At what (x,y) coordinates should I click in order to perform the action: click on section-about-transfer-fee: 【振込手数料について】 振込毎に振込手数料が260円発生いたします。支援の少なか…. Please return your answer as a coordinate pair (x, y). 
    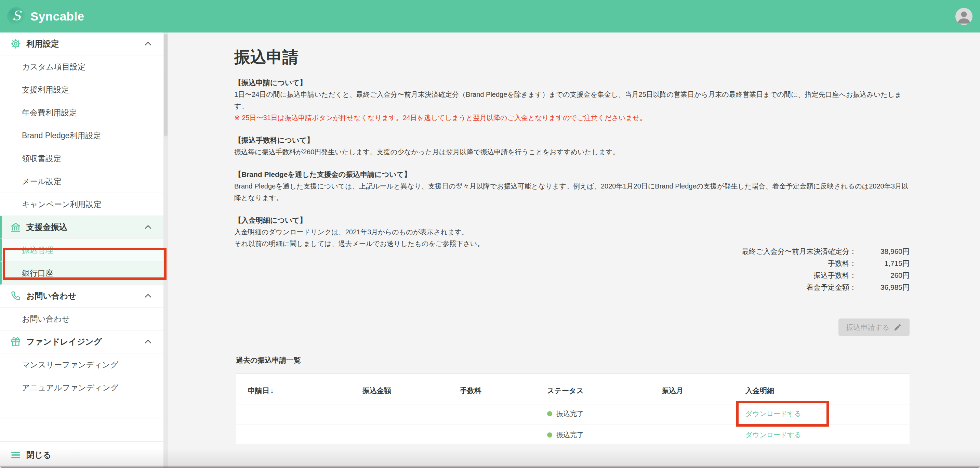
    Looking at the image, I should click on (572, 146).